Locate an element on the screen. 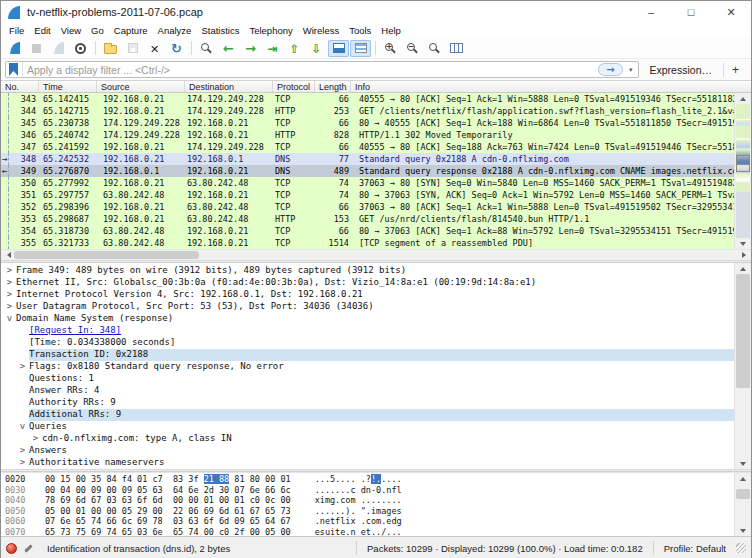  packet-row: 354 65.318730 63.80.242.48 192.168.0.21 … is located at coordinates (368, 231).